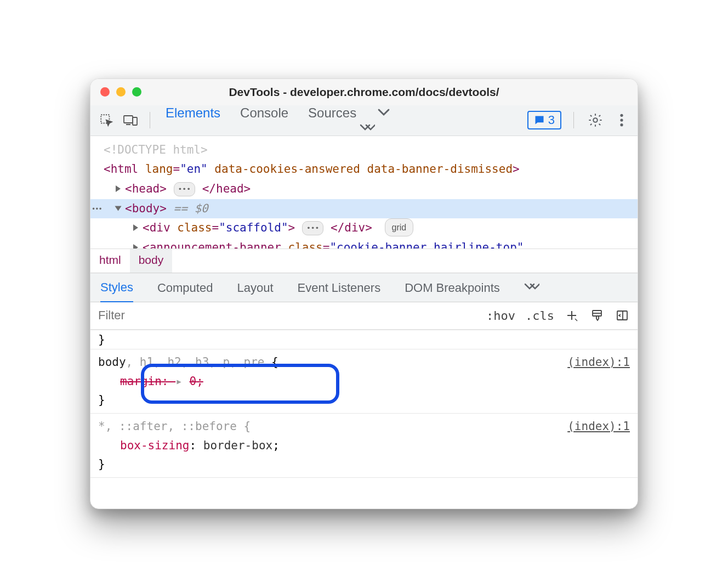 Image resolution: width=728 pixels, height=587 pixels. I want to click on inspect-element-icon, so click(106, 120).